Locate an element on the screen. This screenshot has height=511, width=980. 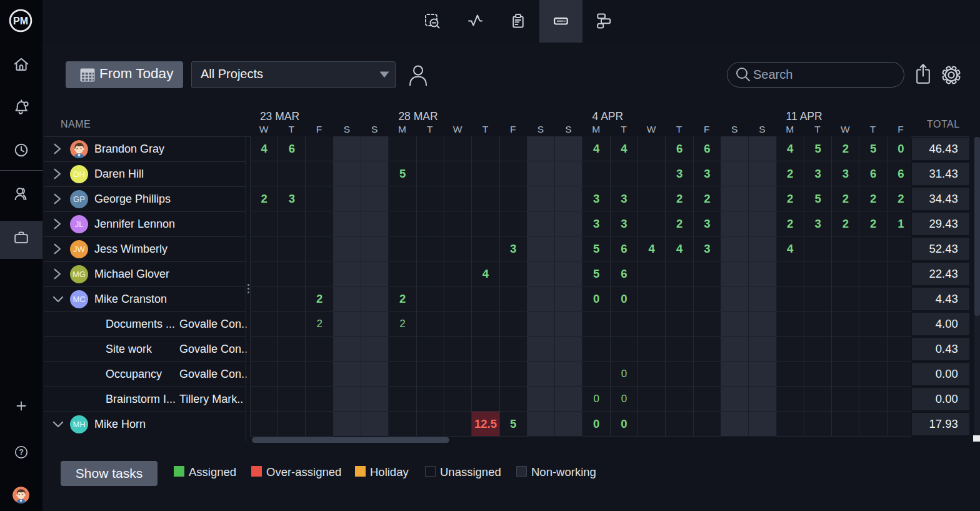
svg-text: PM is located at coordinates (21, 21).